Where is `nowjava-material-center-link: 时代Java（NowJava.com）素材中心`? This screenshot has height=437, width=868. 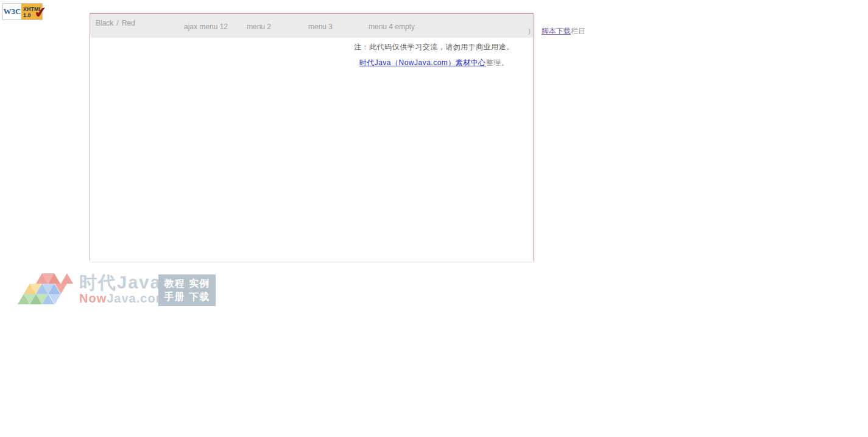
nowjava-material-center-link: 时代Java（NowJava.com）素材中心 is located at coordinates (423, 63).